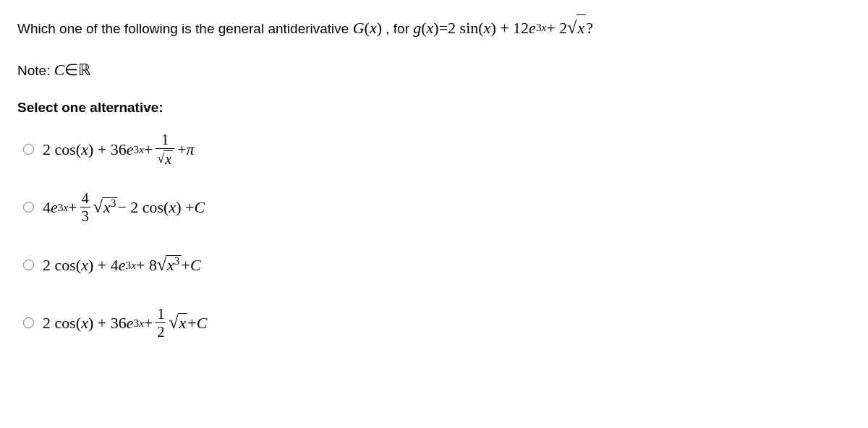 This screenshot has height=428, width=868. Describe the element at coordinates (29, 322) in the screenshot. I see `option-d-radio` at that location.